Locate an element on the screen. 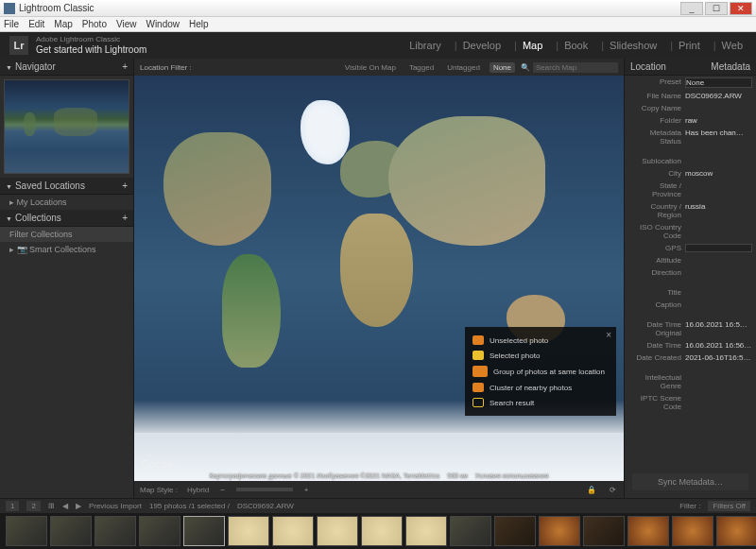 The image size is (756, 549). iptc-field is located at coordinates (718, 403).